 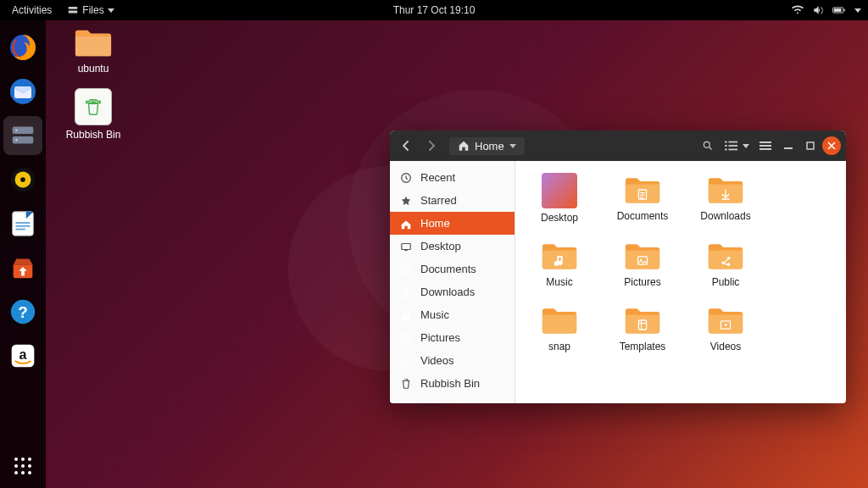 What do you see at coordinates (453, 246) in the screenshot?
I see `sidebar-item-desktop: Desktop` at bounding box center [453, 246].